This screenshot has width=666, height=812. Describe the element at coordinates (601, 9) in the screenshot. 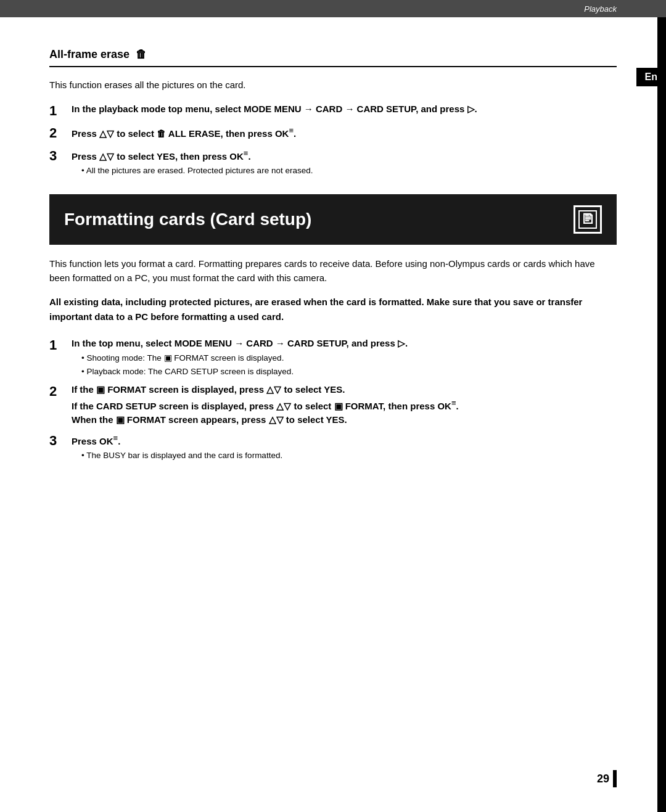

I see `top-bar-label: Playback` at that location.